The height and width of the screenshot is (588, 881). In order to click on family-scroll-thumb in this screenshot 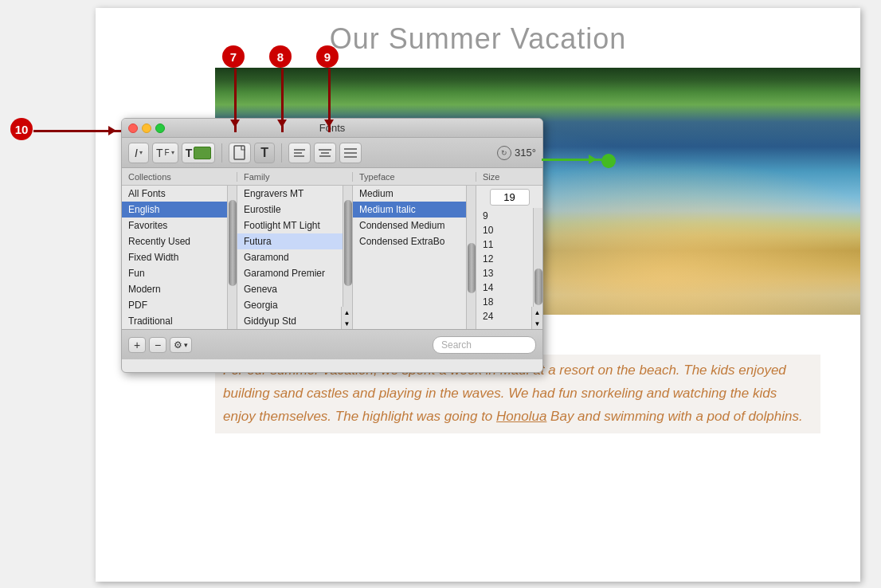, I will do `click(348, 243)`.